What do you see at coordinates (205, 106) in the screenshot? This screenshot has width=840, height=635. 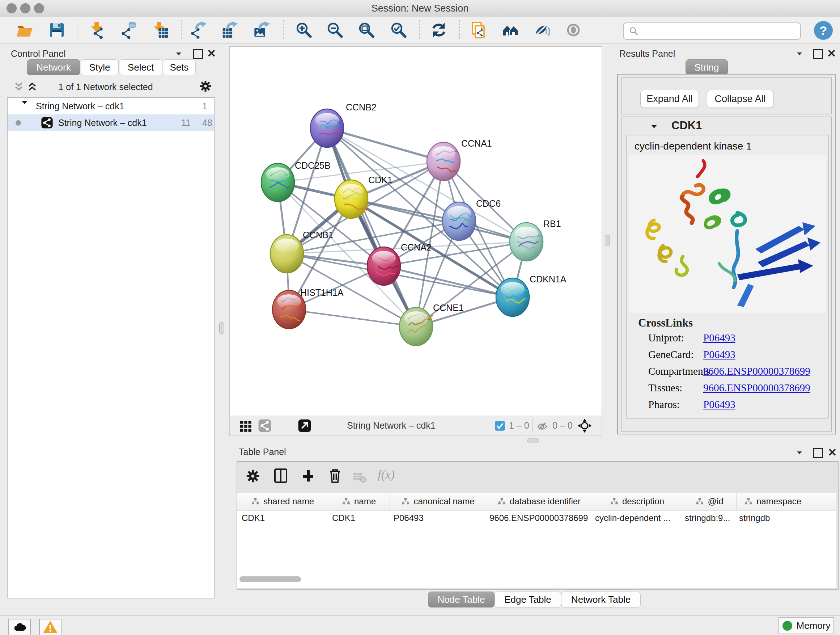 I see `collection-count: 1` at bounding box center [205, 106].